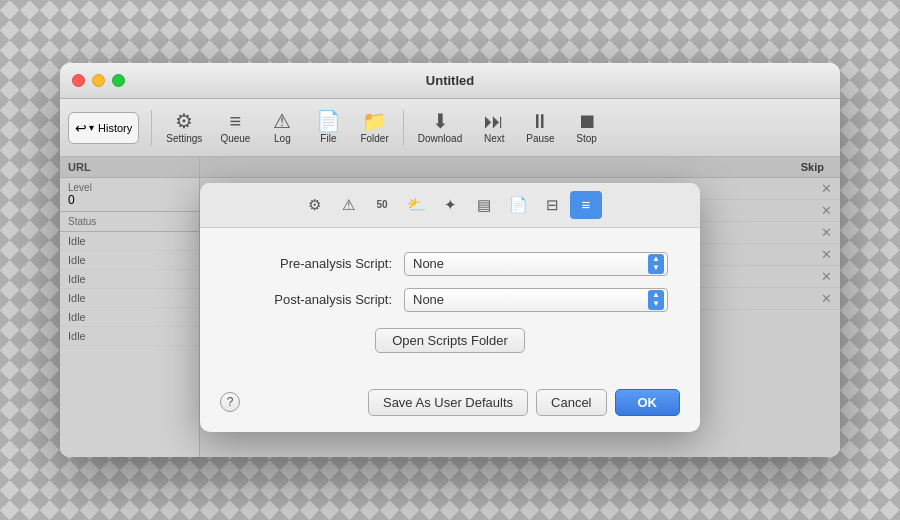 The width and height of the screenshot is (900, 520). What do you see at coordinates (374, 138) in the screenshot?
I see `folder-label: Folder` at bounding box center [374, 138].